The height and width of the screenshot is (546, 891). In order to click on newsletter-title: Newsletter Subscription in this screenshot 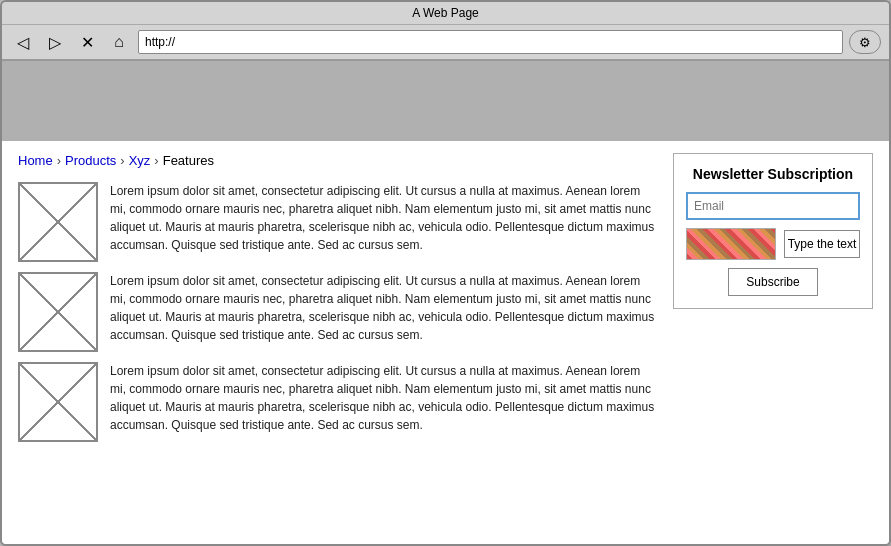, I will do `click(773, 174)`.